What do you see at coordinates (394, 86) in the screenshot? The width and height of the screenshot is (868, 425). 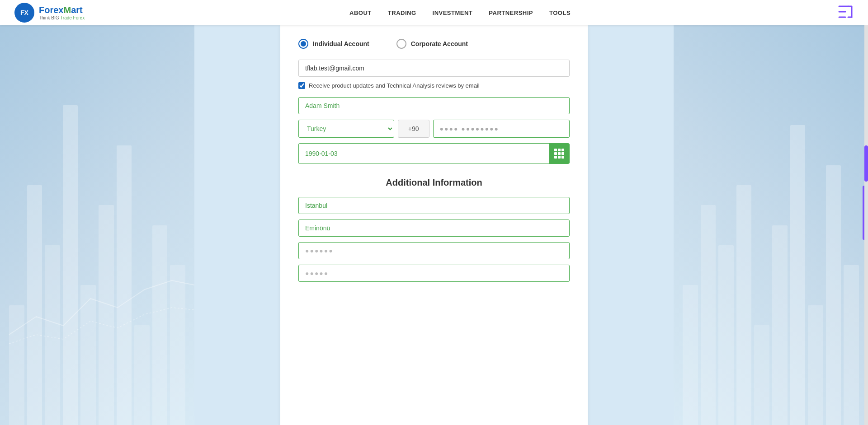 I see `email-updates-label: Receive product updates and Technical An…` at bounding box center [394, 86].